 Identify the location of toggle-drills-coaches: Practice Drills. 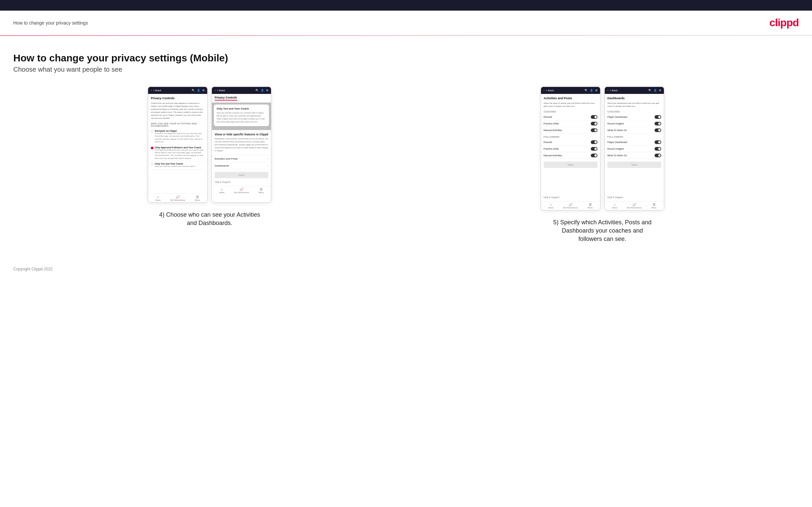
(570, 124).